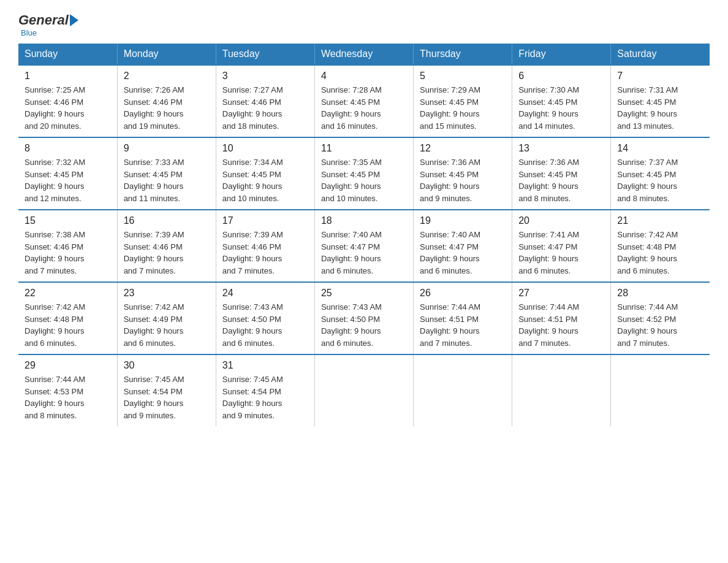  What do you see at coordinates (265, 174) in the screenshot?
I see `calendar-cell: 10 Sunrise: 7:34 AMSunset: 4:45 PMDaylig…` at bounding box center [265, 174].